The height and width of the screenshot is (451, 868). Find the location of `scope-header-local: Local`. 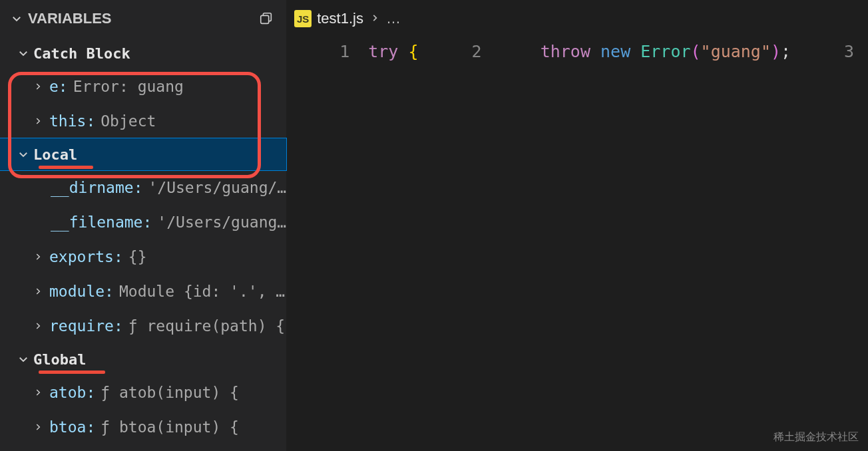

scope-header-local: Local is located at coordinates (143, 154).